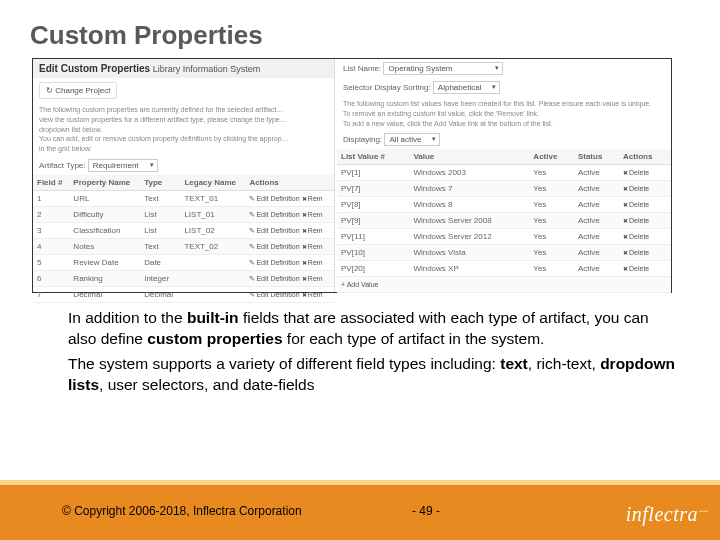 The image size is (720, 540). Describe the element at coordinates (184, 214) in the screenshot. I see `table-row: 2DifficultyListLIST_01Edit Definition Re…` at that location.